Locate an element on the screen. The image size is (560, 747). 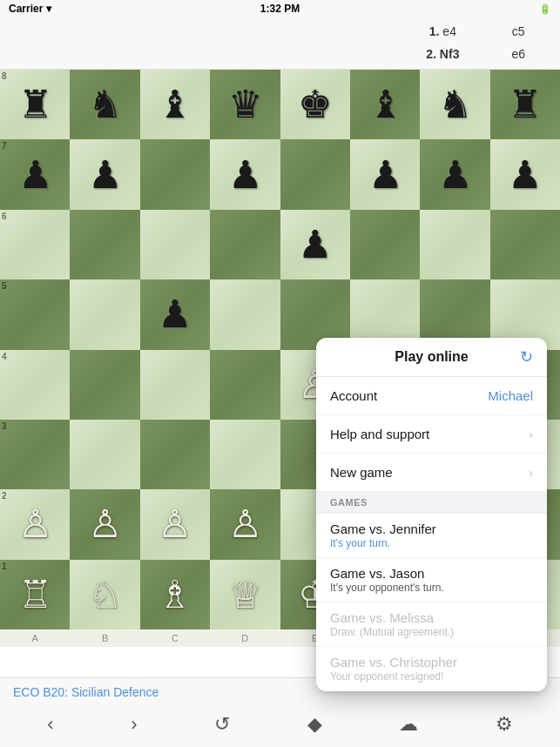
piece-d8: ♛ is located at coordinates (246, 104).